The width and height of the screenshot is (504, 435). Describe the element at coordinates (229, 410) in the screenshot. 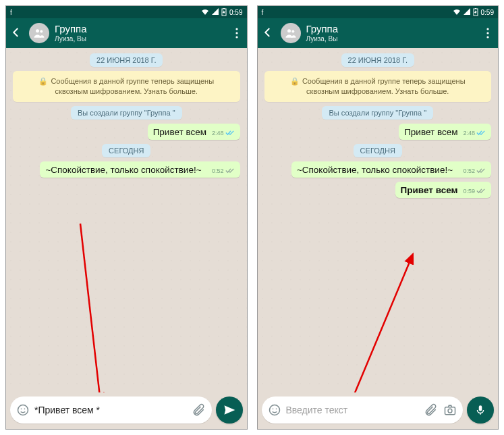

I see `send-button` at that location.